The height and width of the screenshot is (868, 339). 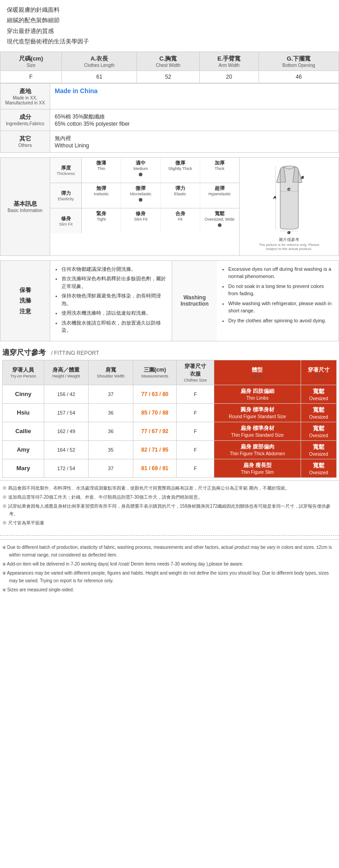 What do you see at coordinates (170, 352) in the screenshot?
I see `fitting-report-header: 適穿尺寸參考 / FITTING REPORT` at bounding box center [170, 352].